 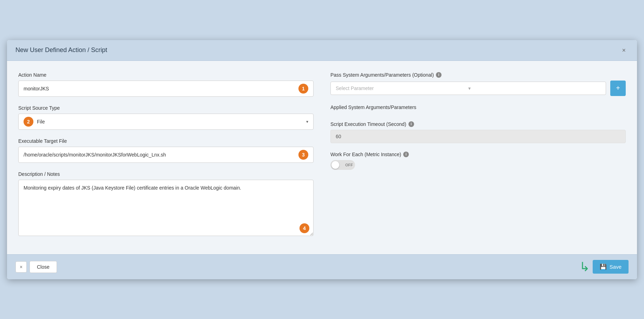 What do you see at coordinates (478, 165) in the screenshot?
I see `toggle-row: OFF` at bounding box center [478, 165].